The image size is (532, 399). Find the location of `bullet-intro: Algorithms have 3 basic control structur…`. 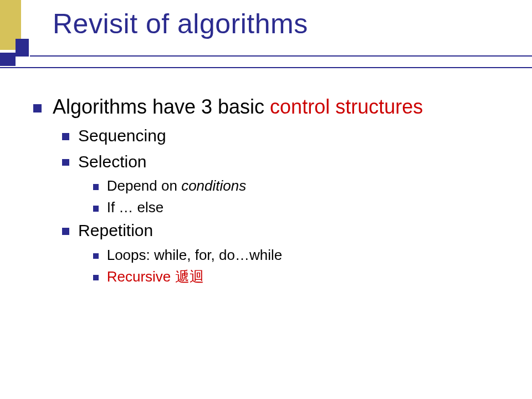

bullet-intro: Algorithms have 3 basic control structur… is located at coordinates (274, 106).